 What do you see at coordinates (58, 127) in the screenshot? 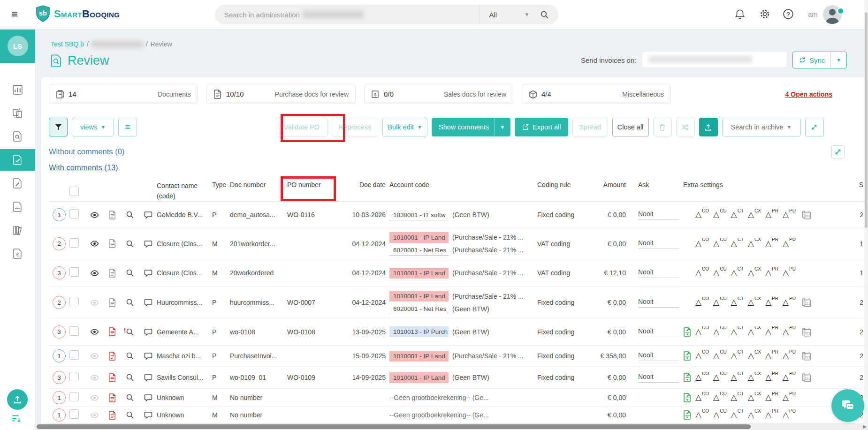
I see `filter-button` at bounding box center [58, 127].